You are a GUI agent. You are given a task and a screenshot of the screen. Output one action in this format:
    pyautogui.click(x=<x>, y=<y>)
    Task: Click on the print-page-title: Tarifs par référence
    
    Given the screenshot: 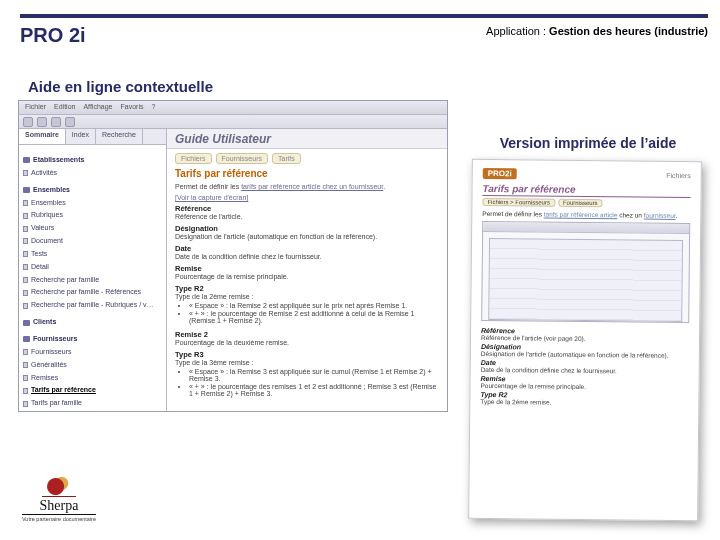 What is the action you would take?
    pyautogui.click(x=587, y=190)
    